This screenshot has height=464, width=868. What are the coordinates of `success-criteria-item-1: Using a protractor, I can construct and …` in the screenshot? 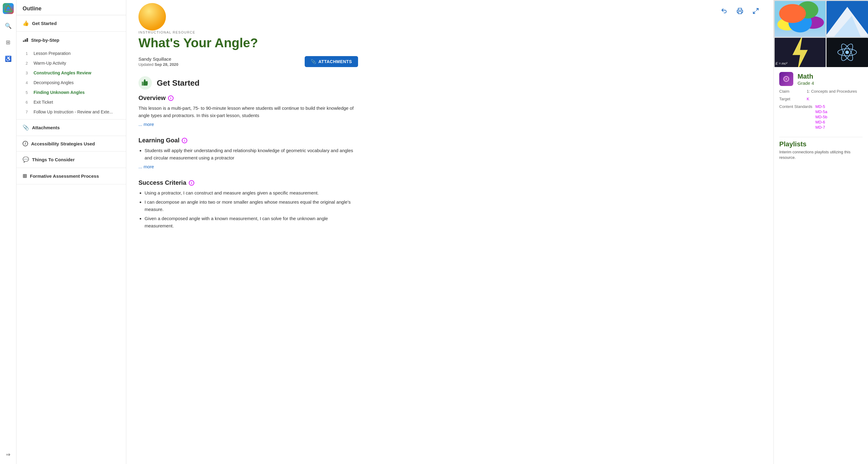 It's located at (251, 193).